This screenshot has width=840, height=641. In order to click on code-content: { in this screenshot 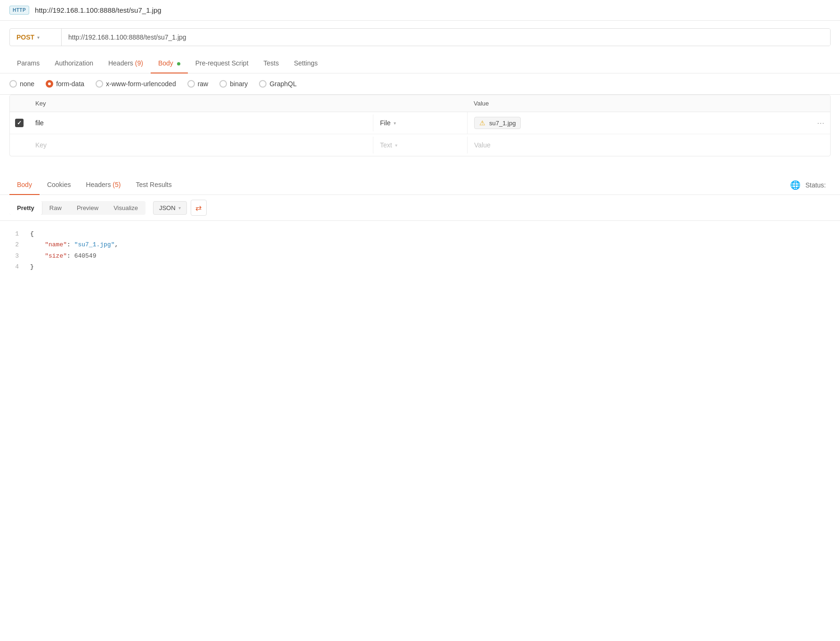, I will do `click(32, 234)`.